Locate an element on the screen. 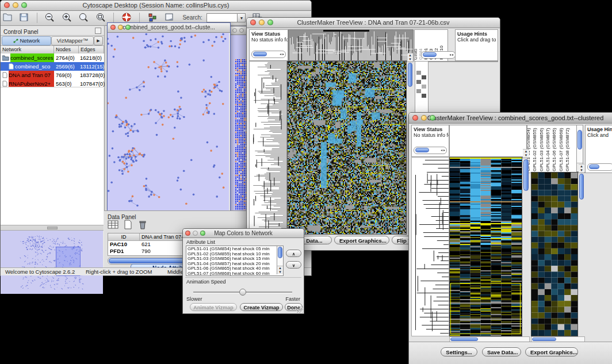 Image resolution: width=612 pixels, height=364 pixels. birds-eye-view is located at coordinates (52, 262).